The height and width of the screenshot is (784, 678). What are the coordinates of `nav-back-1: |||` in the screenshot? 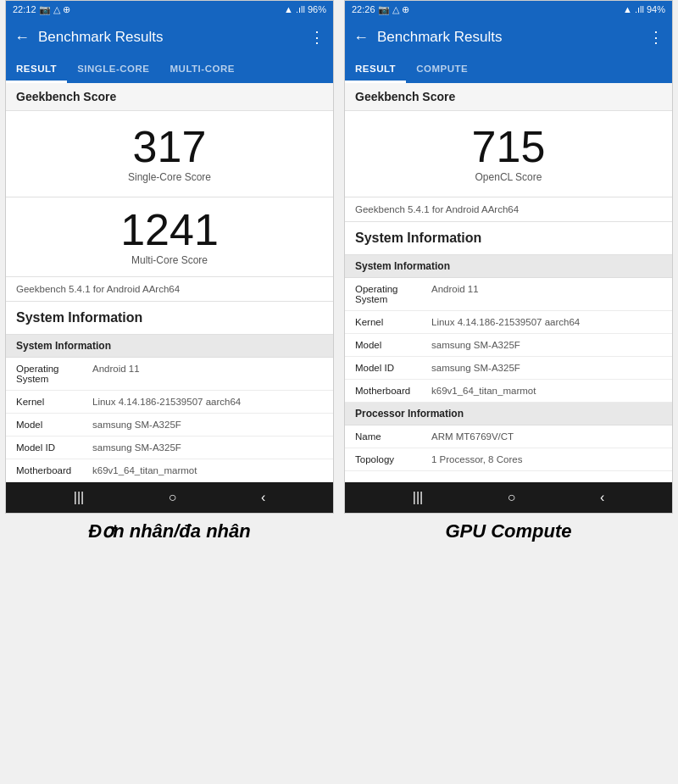 It's located at (79, 498).